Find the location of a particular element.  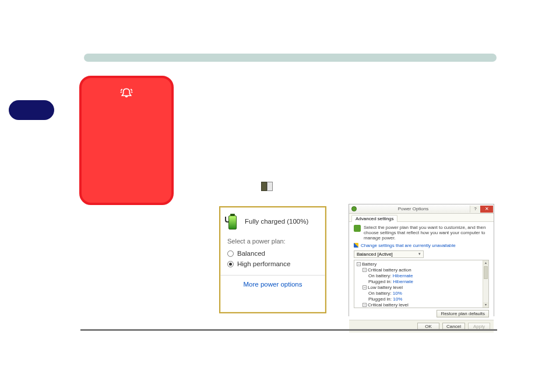

scroll-down-icon: ▾ is located at coordinates (486, 305).